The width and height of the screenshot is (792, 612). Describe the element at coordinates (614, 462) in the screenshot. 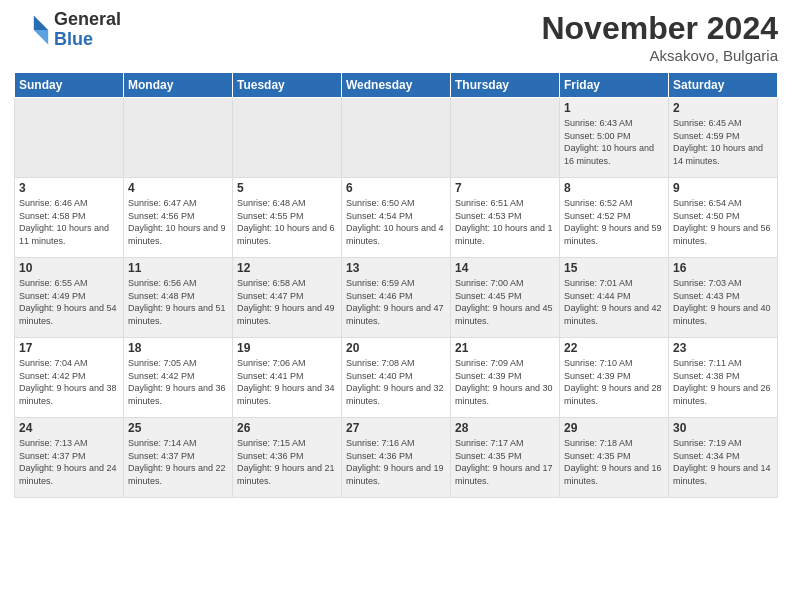

I see `day-info: Sunrise: 7:18 AMSunset: 4:35 PMDaylight:…` at that location.